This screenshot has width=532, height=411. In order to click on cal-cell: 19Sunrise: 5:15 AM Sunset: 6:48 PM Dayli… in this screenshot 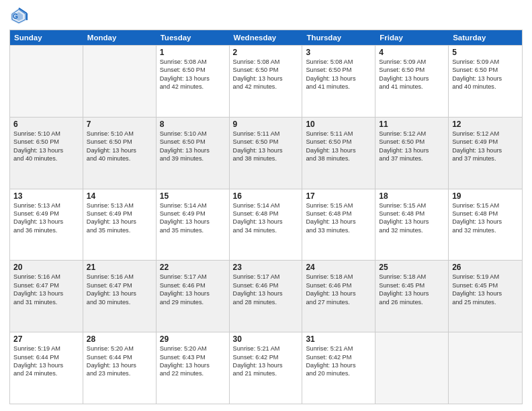, I will do `click(485, 225)`.